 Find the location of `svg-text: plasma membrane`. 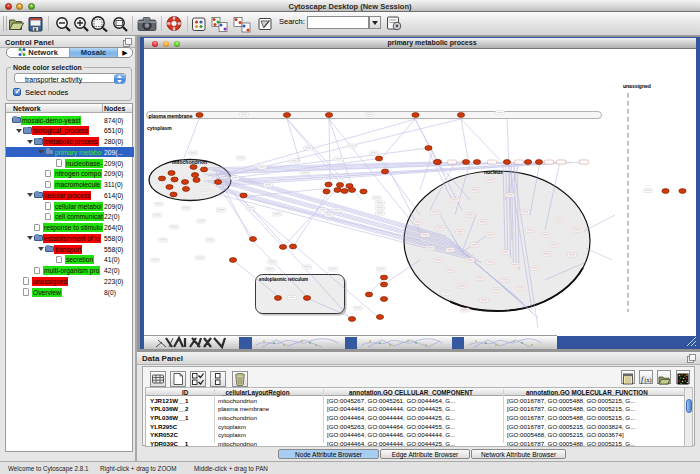

svg-text: plasma membrane is located at coordinates (171, 116).